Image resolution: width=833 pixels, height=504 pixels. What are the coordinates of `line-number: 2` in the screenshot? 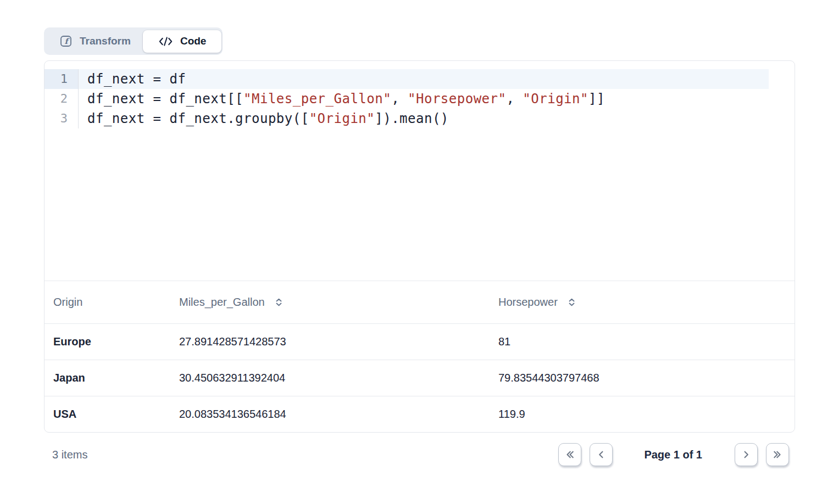 It's located at (62, 99).